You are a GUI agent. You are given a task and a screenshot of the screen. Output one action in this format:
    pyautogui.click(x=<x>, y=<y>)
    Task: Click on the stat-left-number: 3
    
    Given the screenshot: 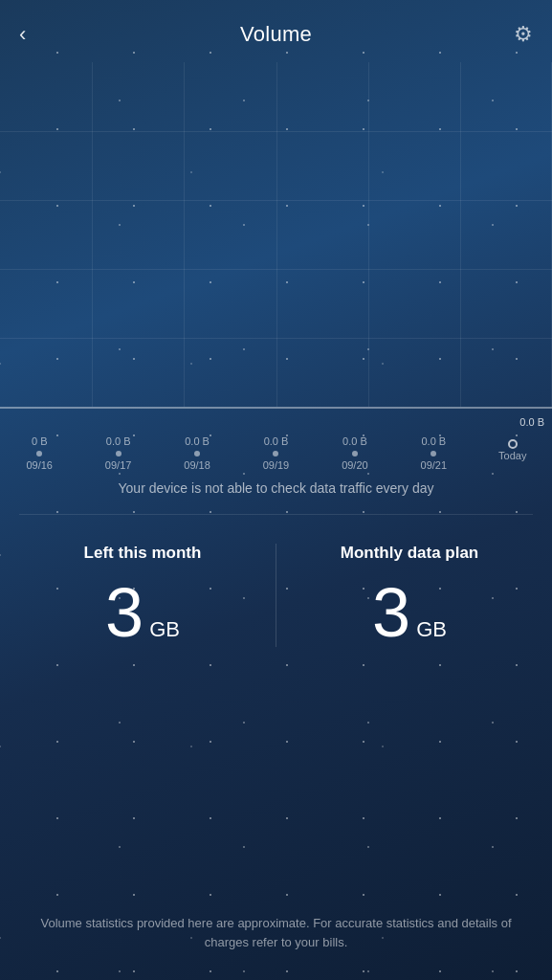 What is the action you would take?
    pyautogui.click(x=124, y=612)
    